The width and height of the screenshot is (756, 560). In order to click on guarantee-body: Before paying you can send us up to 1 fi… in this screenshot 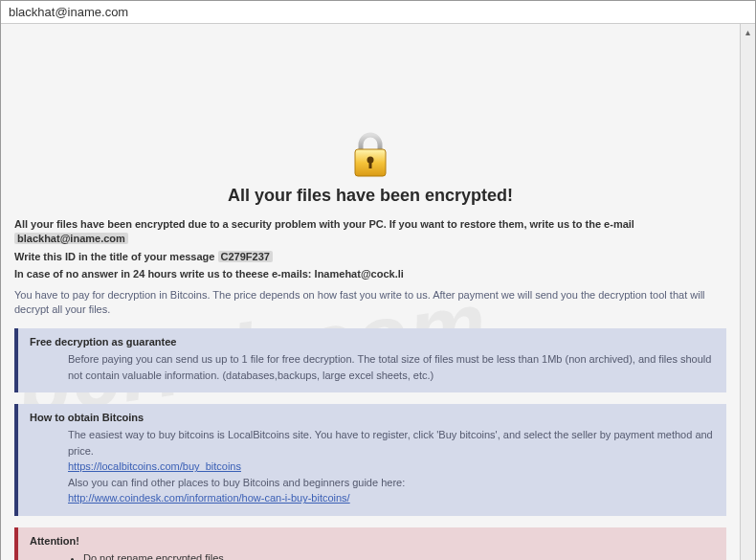, I will do `click(372, 368)`.